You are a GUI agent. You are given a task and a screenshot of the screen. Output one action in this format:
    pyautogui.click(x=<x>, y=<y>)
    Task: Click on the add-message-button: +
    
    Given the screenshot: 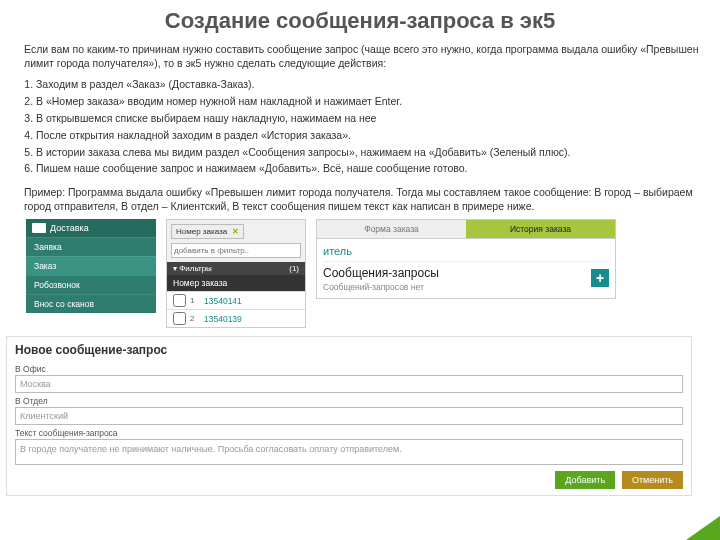 What is the action you would take?
    pyautogui.click(x=600, y=278)
    